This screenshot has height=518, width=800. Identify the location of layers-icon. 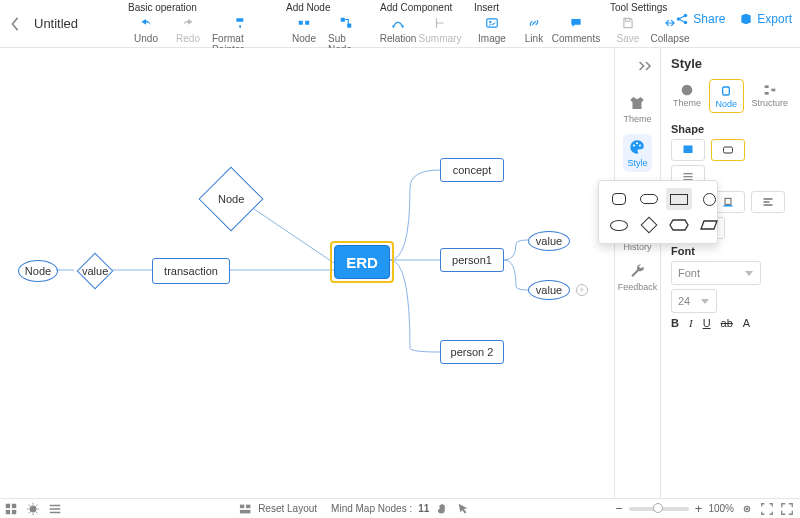
(11, 509).